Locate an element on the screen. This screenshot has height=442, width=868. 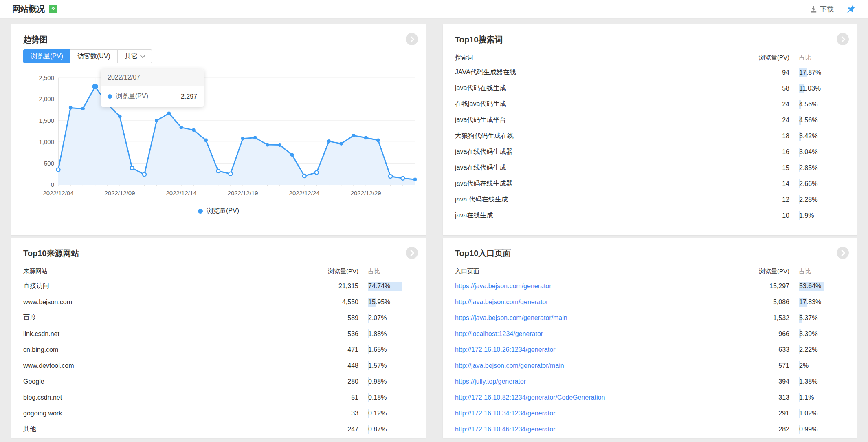
entry-link: http://java.bejson.com/generator/main is located at coordinates (591, 366).